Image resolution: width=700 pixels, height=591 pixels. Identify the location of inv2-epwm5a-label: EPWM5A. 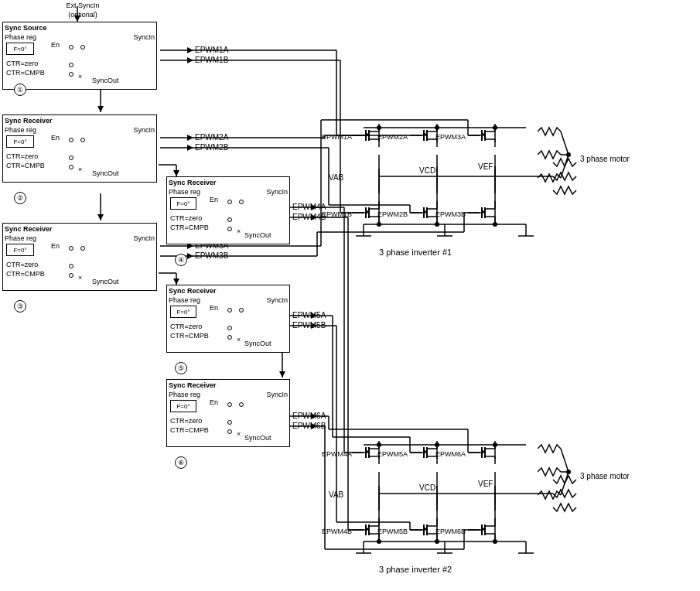
(393, 454).